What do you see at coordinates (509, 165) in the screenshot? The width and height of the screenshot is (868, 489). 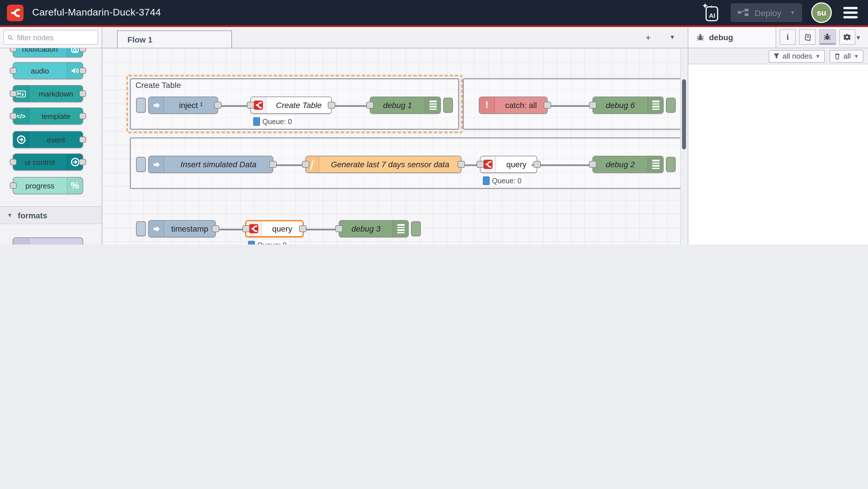 I see `node-query-2: query` at bounding box center [509, 165].